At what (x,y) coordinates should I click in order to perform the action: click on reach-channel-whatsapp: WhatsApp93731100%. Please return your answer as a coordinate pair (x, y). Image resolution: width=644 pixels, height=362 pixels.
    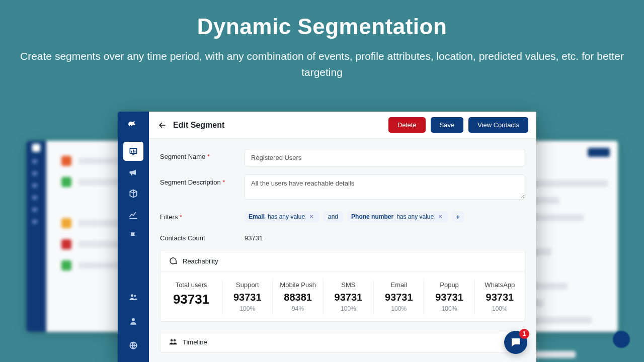
    Looking at the image, I should click on (500, 297).